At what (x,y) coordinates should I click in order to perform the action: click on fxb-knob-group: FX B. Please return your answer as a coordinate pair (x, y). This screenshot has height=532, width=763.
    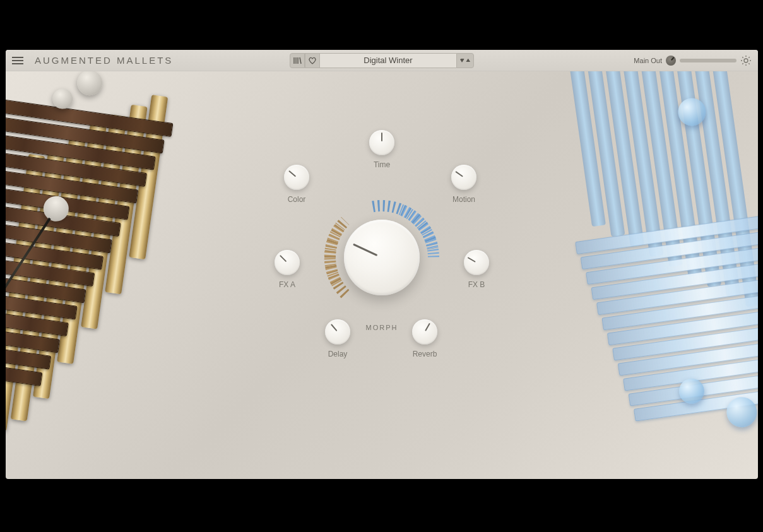
    Looking at the image, I should click on (476, 269).